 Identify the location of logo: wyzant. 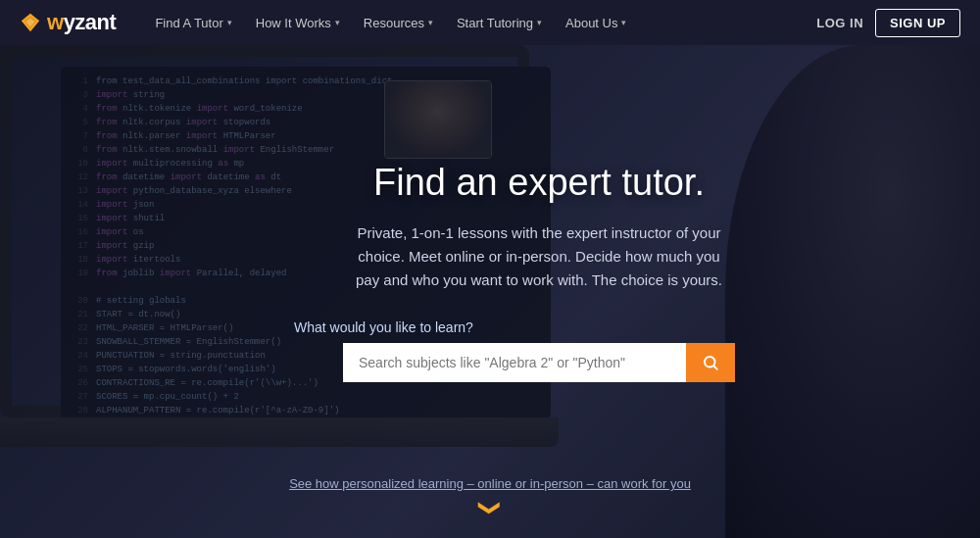
(68, 23).